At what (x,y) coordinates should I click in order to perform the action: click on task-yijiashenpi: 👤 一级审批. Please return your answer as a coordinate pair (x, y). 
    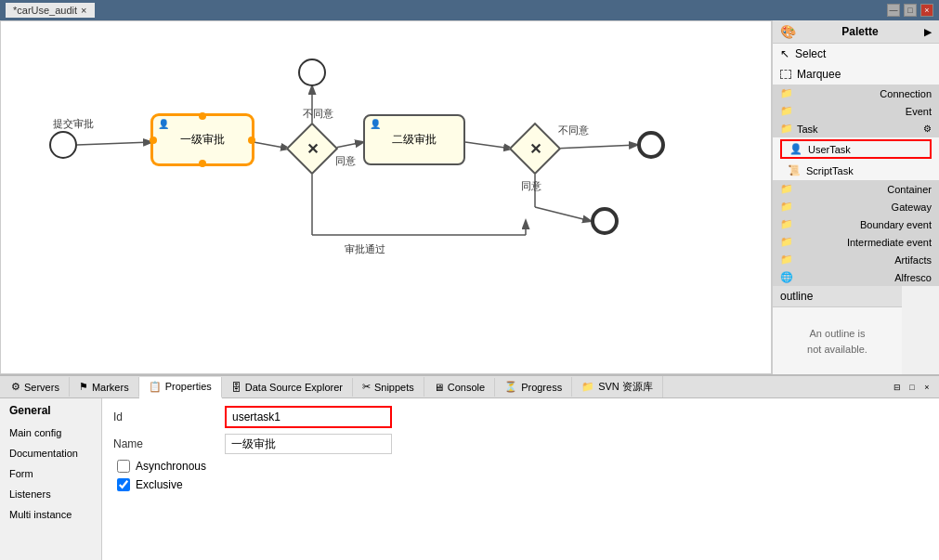
    Looking at the image, I should click on (202, 139).